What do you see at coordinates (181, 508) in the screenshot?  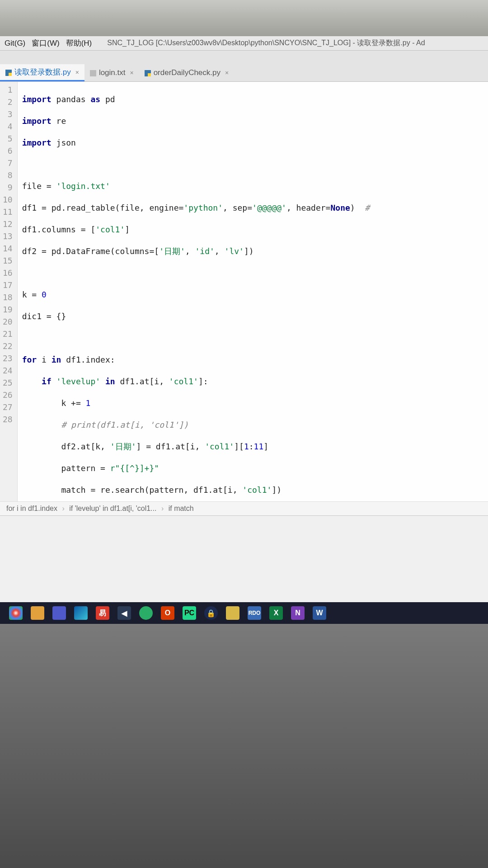 I see `breadcrumb-item: if match` at bounding box center [181, 508].